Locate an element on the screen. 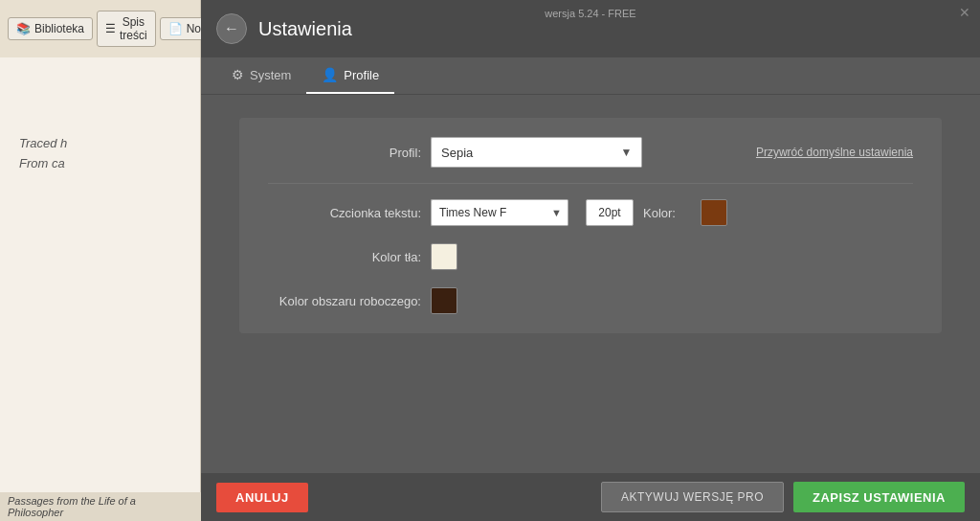 The width and height of the screenshot is (980, 521). tab-profile: 👤 Profile is located at coordinates (350, 76).